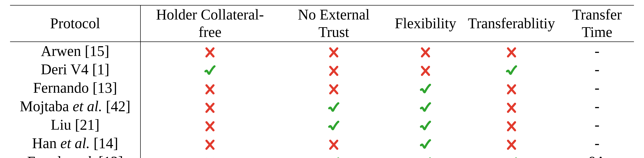  Describe the element at coordinates (63, 51) in the screenshot. I see `protocol-name: Arwen` at that location.